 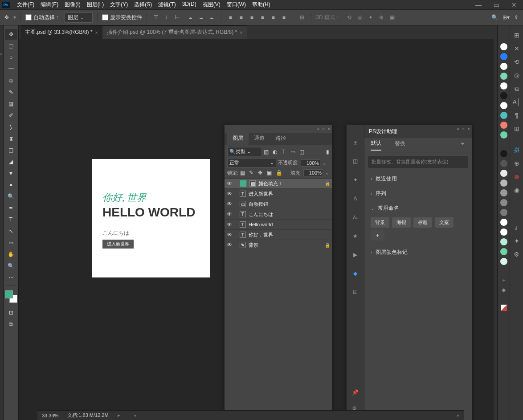 I want to click on align-group-1: ⊤⊥⊢, so click(x=167, y=17).